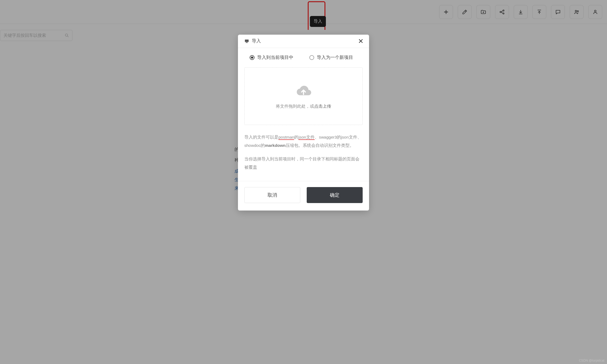 Image resolution: width=607 pixels, height=364 pixels. I want to click on radio-import-new: 导入为一个新项目, so click(331, 58).